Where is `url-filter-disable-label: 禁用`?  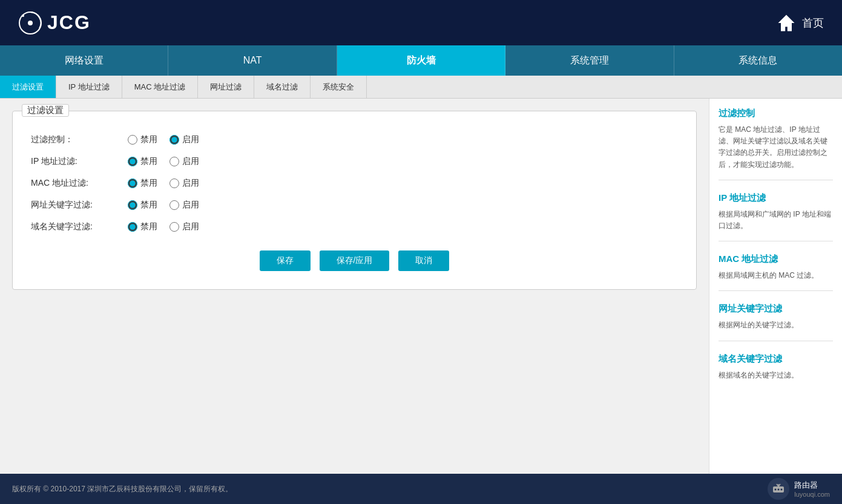
url-filter-disable-label: 禁用 is located at coordinates (149, 205).